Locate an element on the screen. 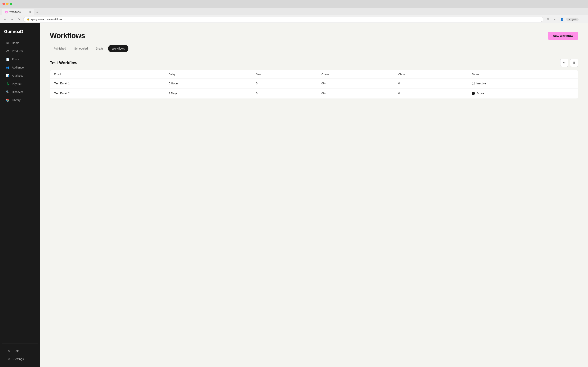 This screenshot has width=588, height=367. sidebar-item-products: 🏷 Products is located at coordinates (20, 51).